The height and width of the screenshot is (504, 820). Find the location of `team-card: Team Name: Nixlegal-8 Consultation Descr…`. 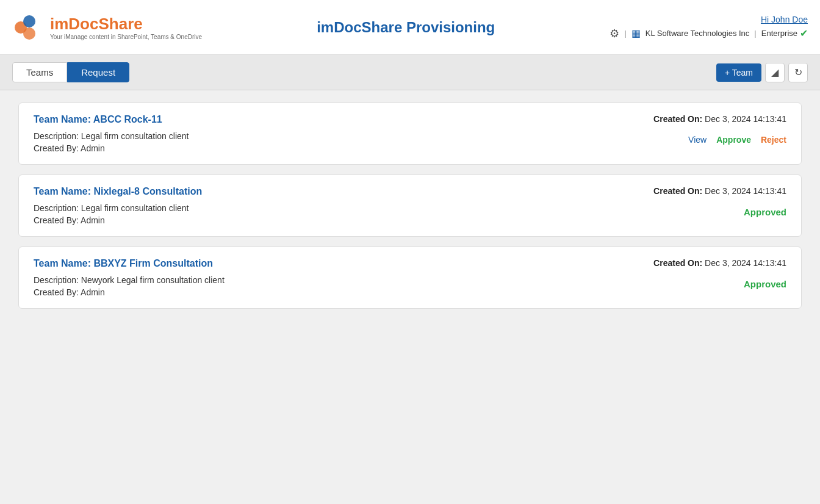

team-card: Team Name: Nixlegal-8 Consultation Descr… is located at coordinates (410, 206).